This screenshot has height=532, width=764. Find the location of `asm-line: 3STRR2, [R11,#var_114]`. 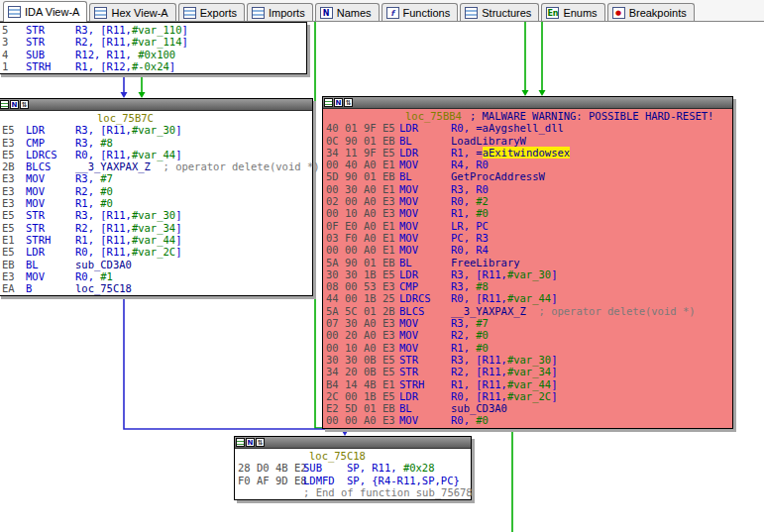

asm-line: 3STRR2, [R11,#var_114] is located at coordinates (155, 42).